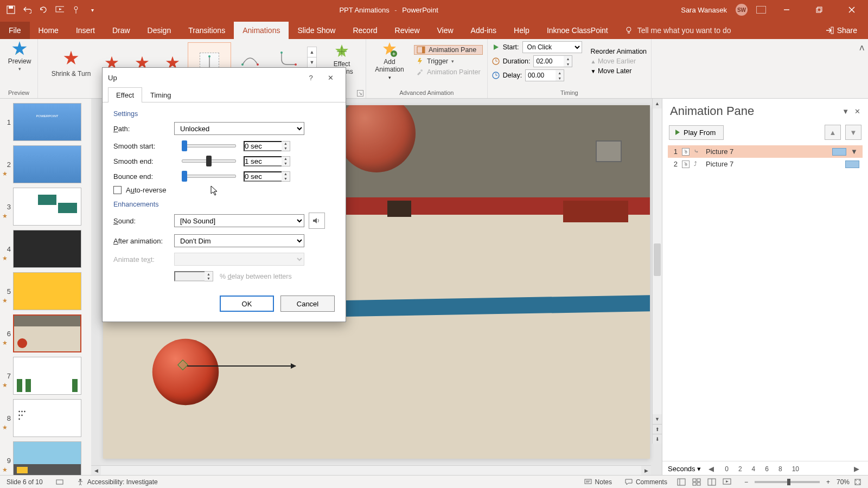  Describe the element at coordinates (365, 30) in the screenshot. I see `tab-record: Record` at that location.